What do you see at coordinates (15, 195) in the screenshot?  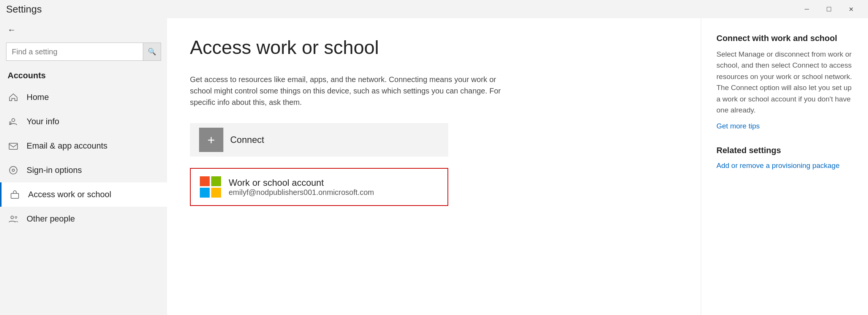 I see `access-work-icon` at bounding box center [15, 195].